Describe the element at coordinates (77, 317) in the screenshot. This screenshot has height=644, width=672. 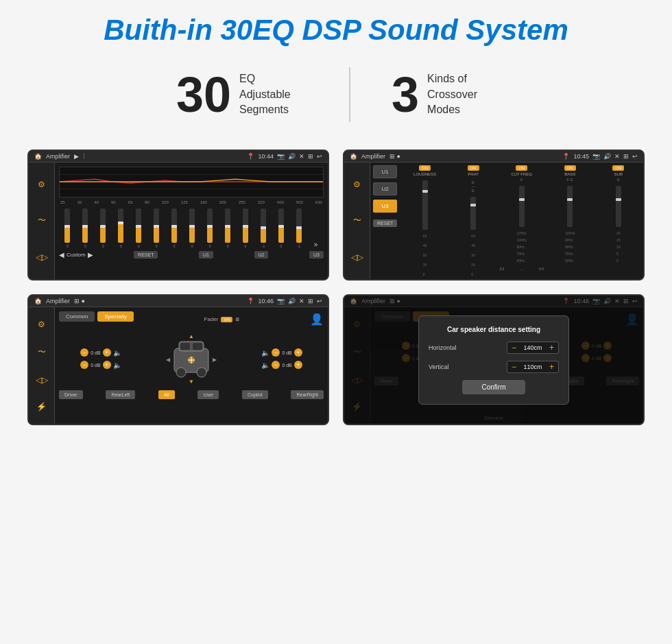
I see `common-btn-3: Common` at that location.